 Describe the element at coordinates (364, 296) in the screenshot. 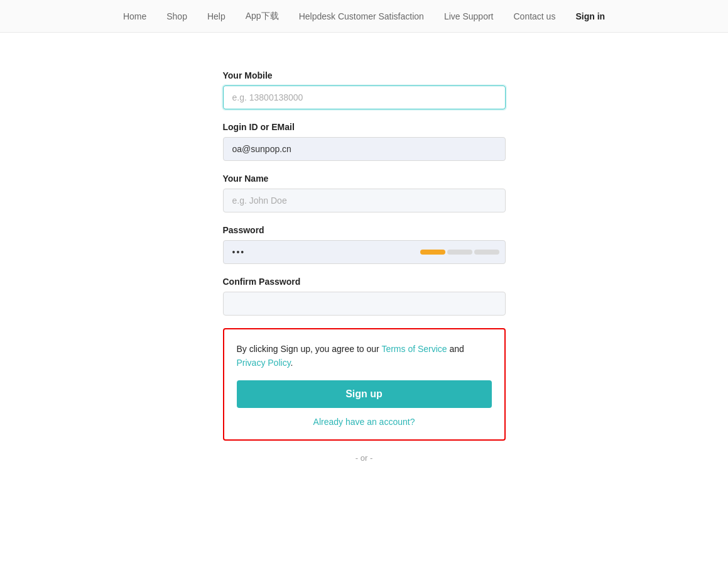

I see `confirm-password-field-group: Confirm Password` at that location.